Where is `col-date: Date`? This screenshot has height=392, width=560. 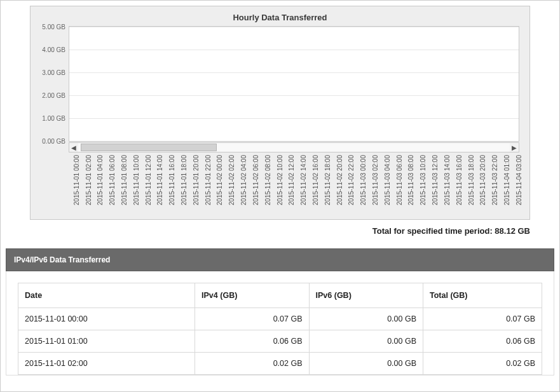 col-date: Date is located at coordinates (107, 296).